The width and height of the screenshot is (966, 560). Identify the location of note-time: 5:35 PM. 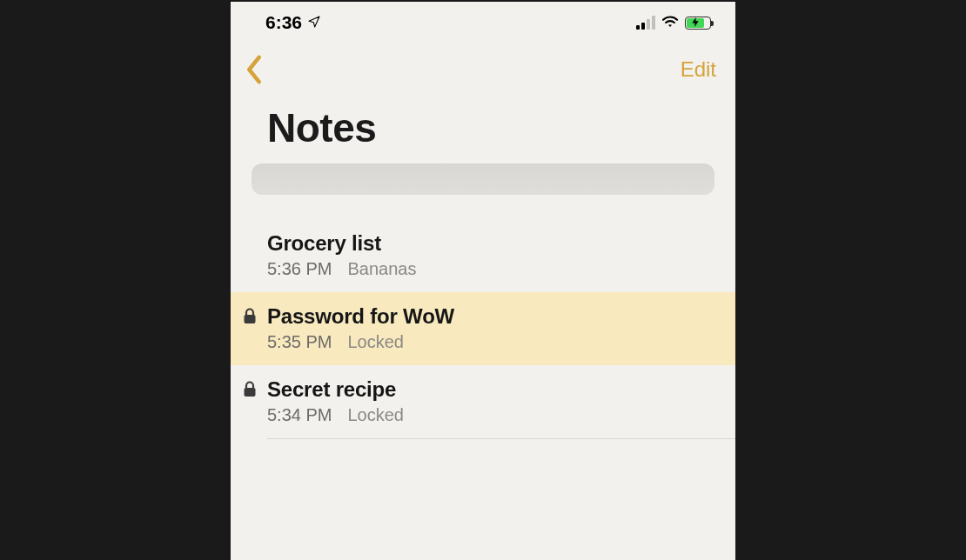
(299, 343).